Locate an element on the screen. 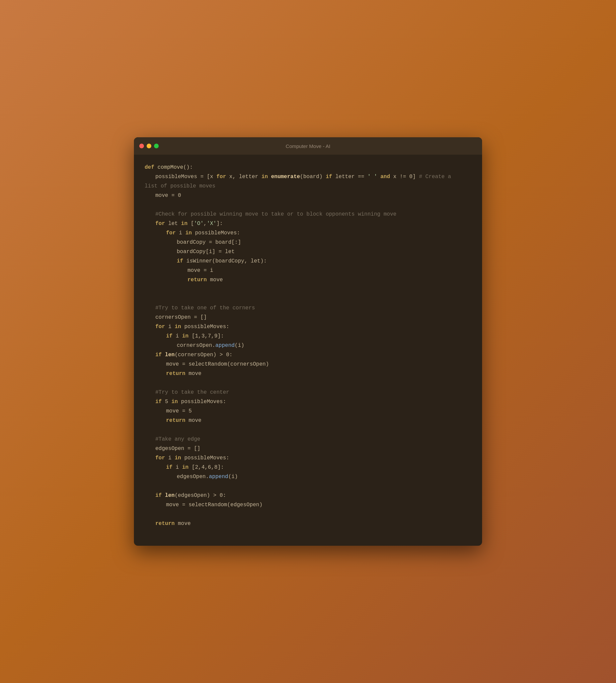 This screenshot has height=683, width=616. titlebar: Computer Move - AI is located at coordinates (308, 146).